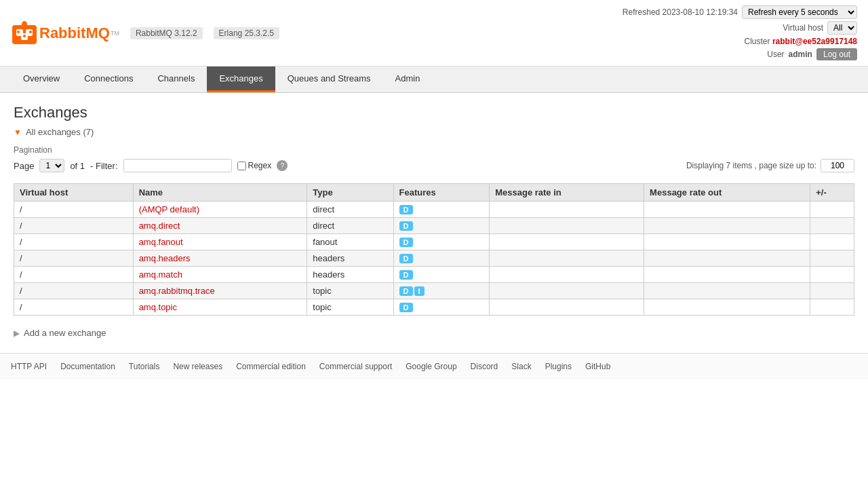 The width and height of the screenshot is (868, 488). I want to click on logout-button: Log out, so click(837, 54).